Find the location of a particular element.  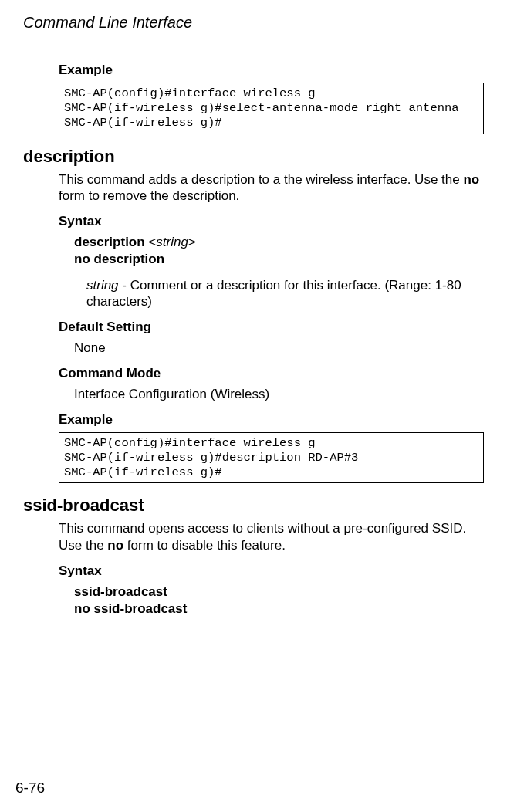

ssid-heading: ssid-broadcast is located at coordinates (253, 506).